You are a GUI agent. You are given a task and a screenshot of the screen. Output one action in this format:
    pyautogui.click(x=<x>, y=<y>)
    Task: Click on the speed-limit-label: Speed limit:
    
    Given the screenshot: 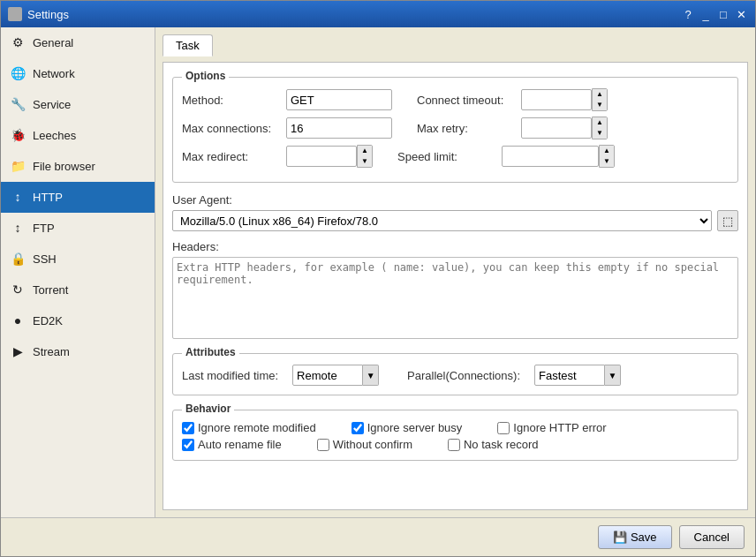 What is the action you would take?
    pyautogui.click(x=446, y=157)
    